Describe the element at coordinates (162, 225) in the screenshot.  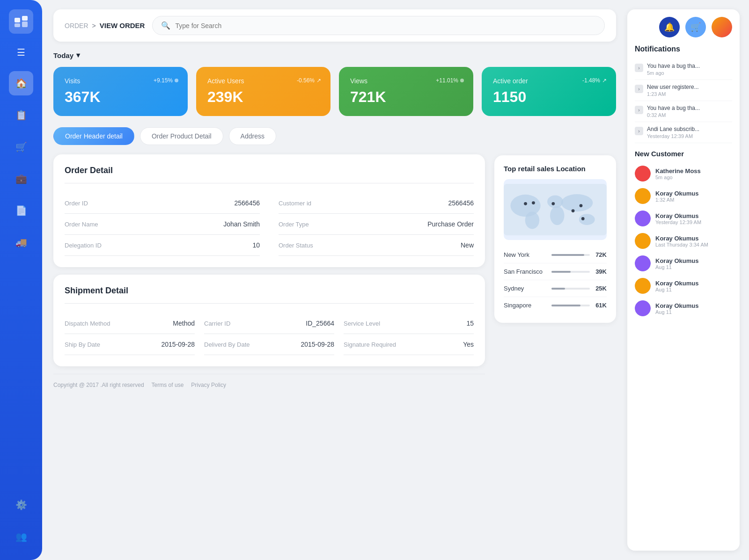
I see `detail-row-order-name: Order Name Johan Smith` at that location.